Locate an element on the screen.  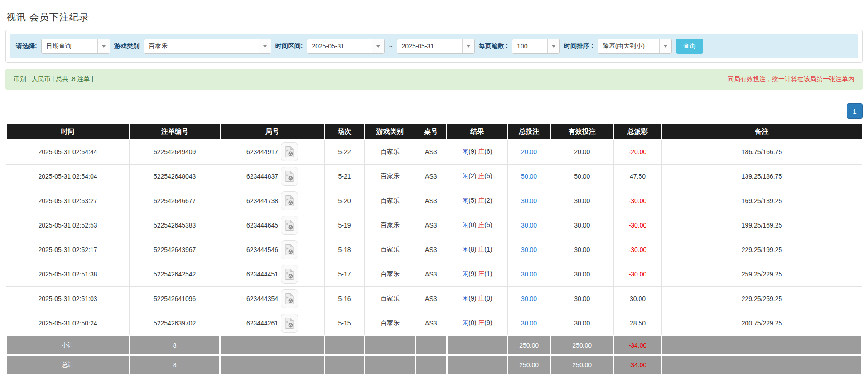
subtotal-total-bet: 250.00 is located at coordinates (529, 345).